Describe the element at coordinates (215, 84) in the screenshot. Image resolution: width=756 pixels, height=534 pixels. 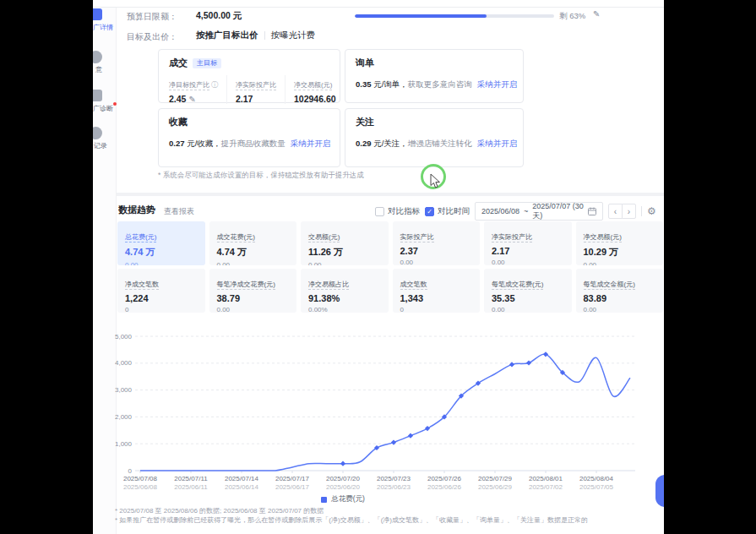
I see `info-icon: ⓘ` at that location.